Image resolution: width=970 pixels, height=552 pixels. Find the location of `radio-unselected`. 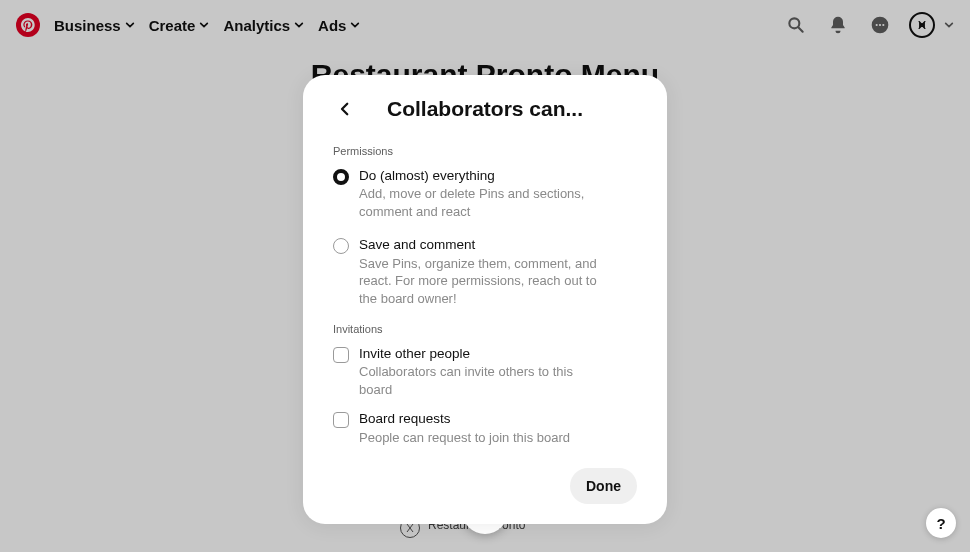

radio-unselected is located at coordinates (341, 246).